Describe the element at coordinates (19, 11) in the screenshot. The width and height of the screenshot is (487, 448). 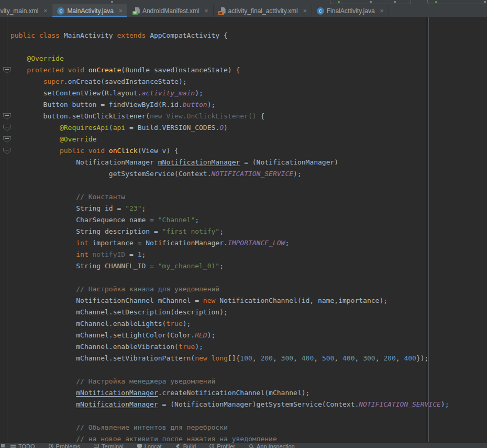
I see `tab-label: activity_main.xml` at that location.